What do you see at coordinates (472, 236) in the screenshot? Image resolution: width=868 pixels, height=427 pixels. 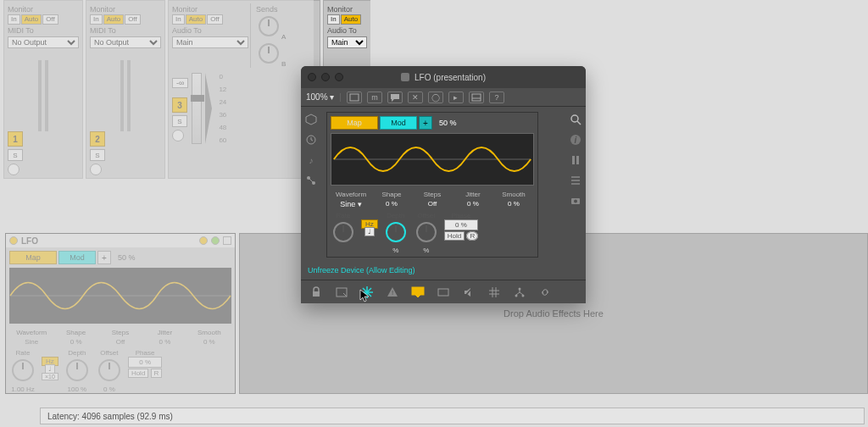 I see `phase-retrigger-button: R` at bounding box center [472, 236].